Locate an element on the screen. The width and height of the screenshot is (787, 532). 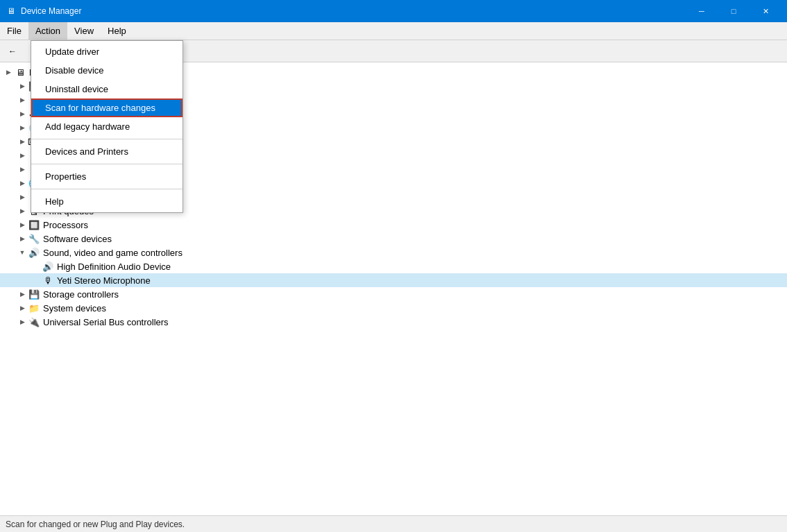
status-text: Scan for changed or new Plug and Play de… is located at coordinates (95, 524).